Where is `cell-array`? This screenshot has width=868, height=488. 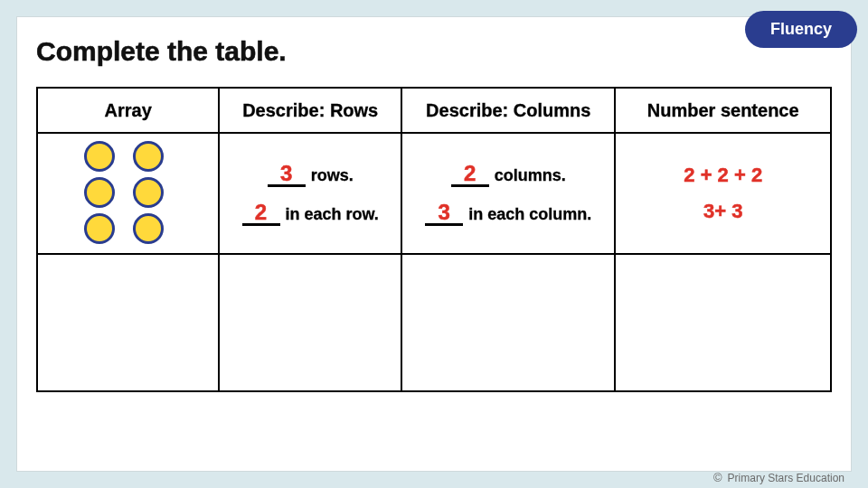
cell-array is located at coordinates (128, 193).